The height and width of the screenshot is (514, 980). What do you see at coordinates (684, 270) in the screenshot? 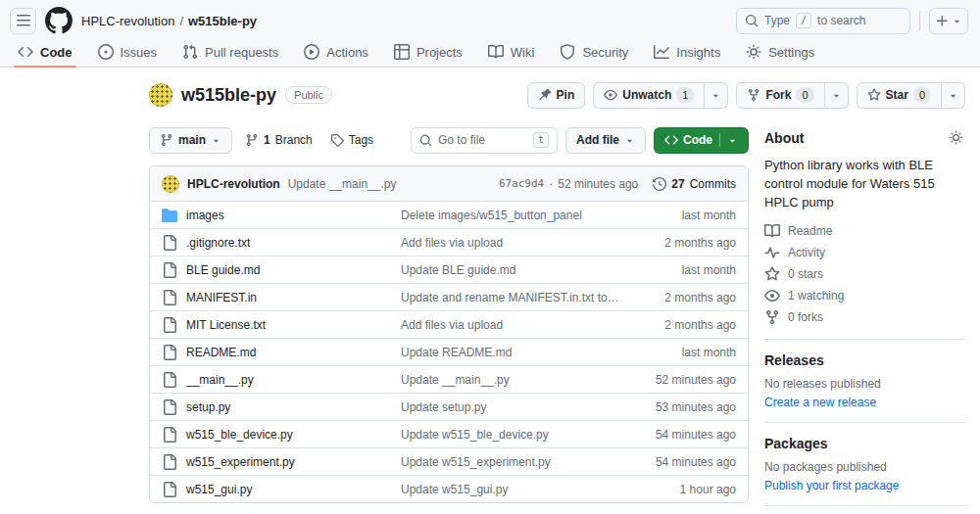
I see `file-updated-time: last month` at bounding box center [684, 270].